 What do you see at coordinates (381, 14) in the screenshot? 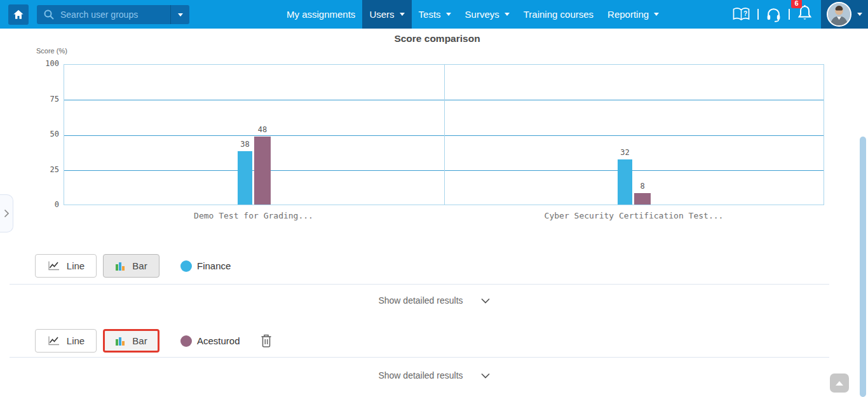
I see `nav-label: Users` at bounding box center [381, 14].